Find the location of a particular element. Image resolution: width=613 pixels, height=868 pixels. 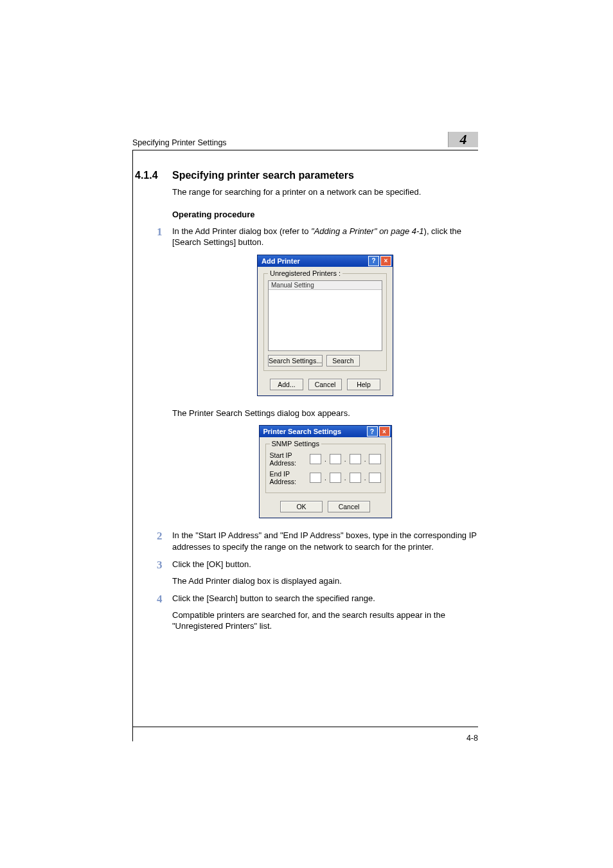

dialog-title: Printer Search Settings is located at coordinates (303, 431).